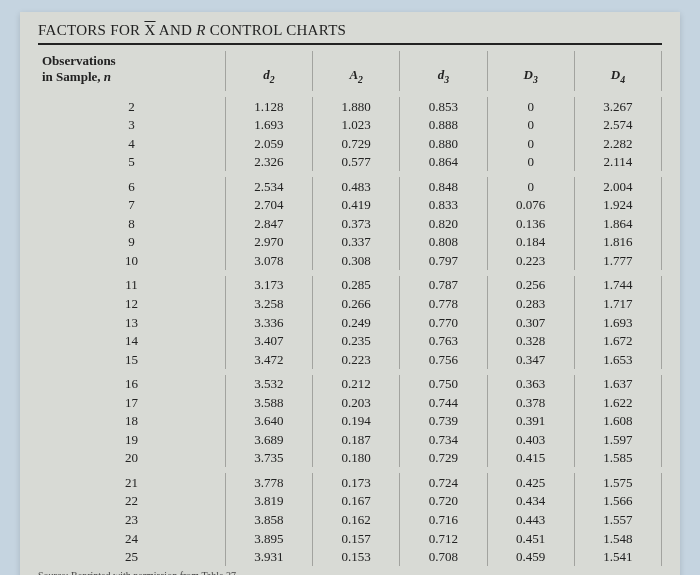 This screenshot has height=575, width=700. I want to click on cell-D4: 1.597, so click(618, 440).